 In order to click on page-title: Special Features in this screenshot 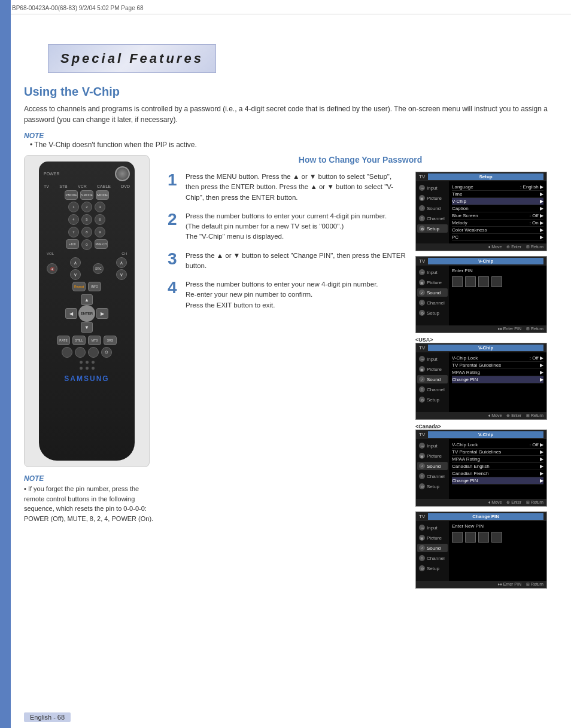, I will do `click(132, 59)`.